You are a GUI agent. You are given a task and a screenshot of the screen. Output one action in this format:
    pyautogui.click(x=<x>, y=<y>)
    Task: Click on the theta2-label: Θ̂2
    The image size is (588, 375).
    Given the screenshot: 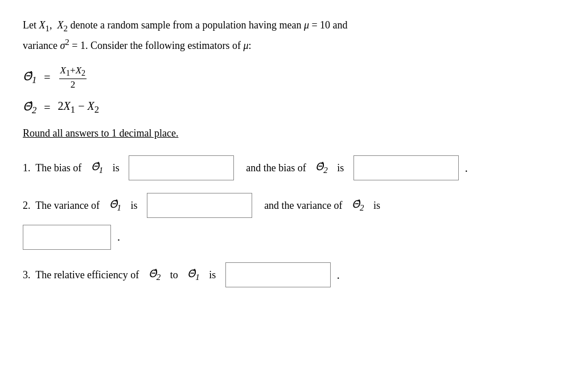 What is the action you would take?
    pyautogui.click(x=30, y=108)
    